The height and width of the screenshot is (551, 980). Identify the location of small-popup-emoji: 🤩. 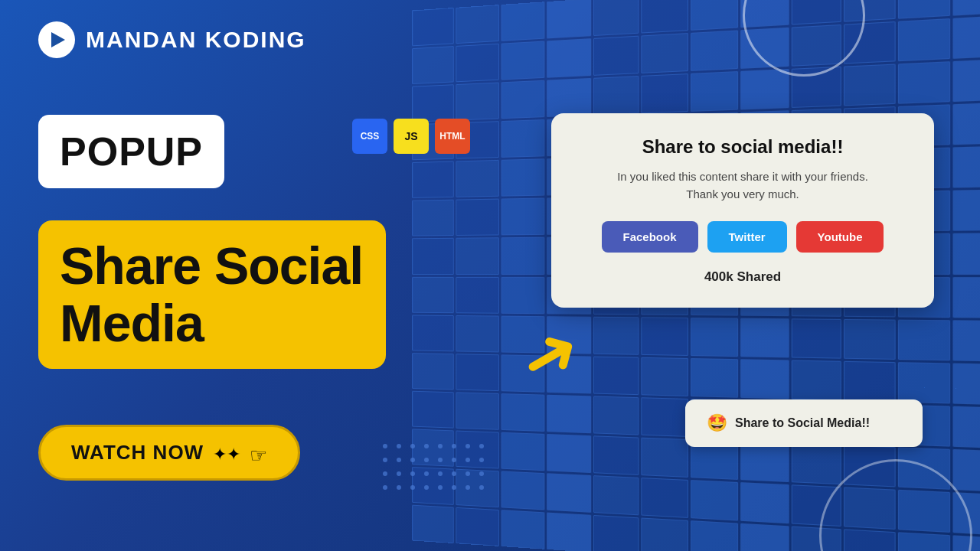
(717, 423).